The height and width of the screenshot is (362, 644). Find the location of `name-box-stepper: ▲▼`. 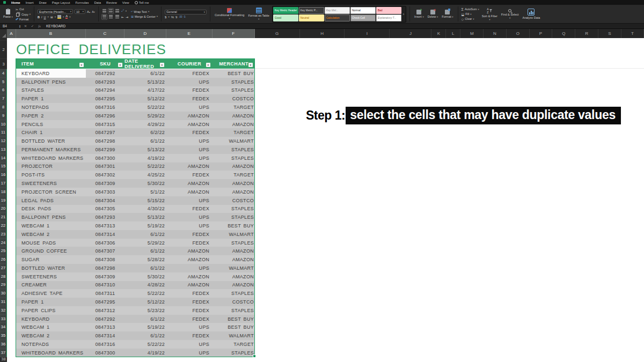

name-box-stepper: ▲▼ is located at coordinates (20, 26).